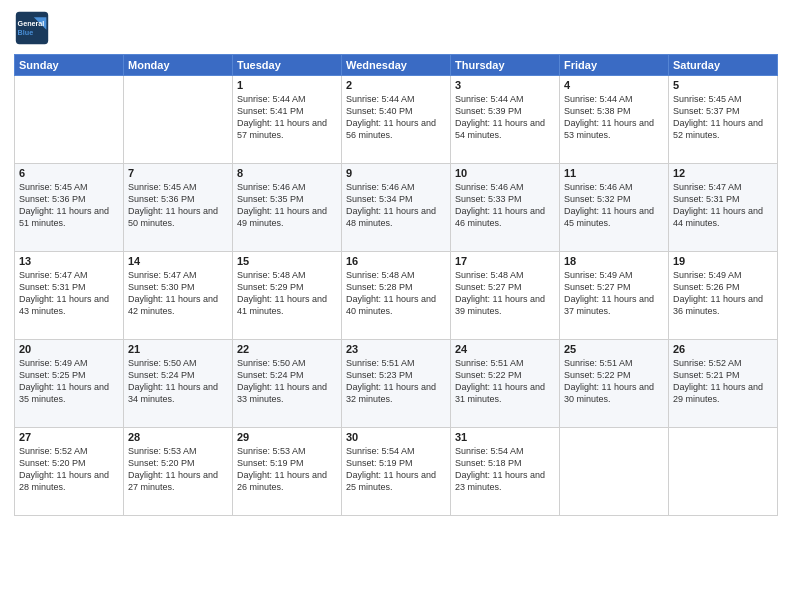  I want to click on header: General Blue, so click(396, 28).